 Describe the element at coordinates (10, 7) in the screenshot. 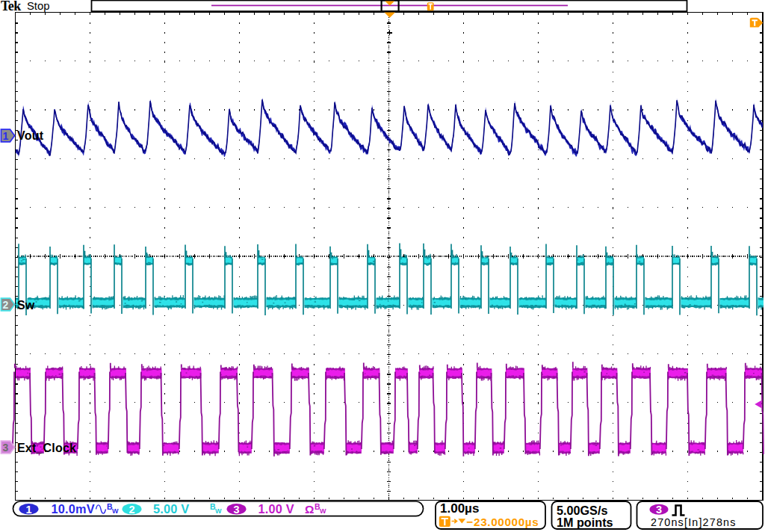

I see `svg-text: Tek` at that location.